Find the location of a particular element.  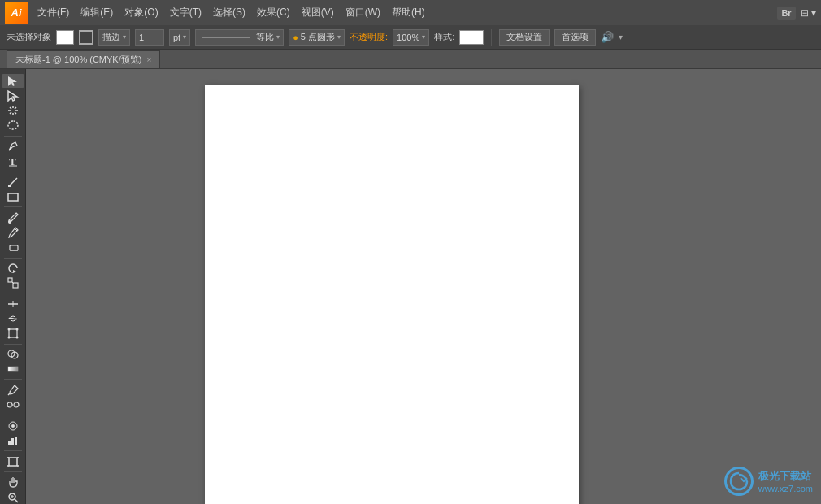

menu-select: 选择(S) is located at coordinates (229, 13).